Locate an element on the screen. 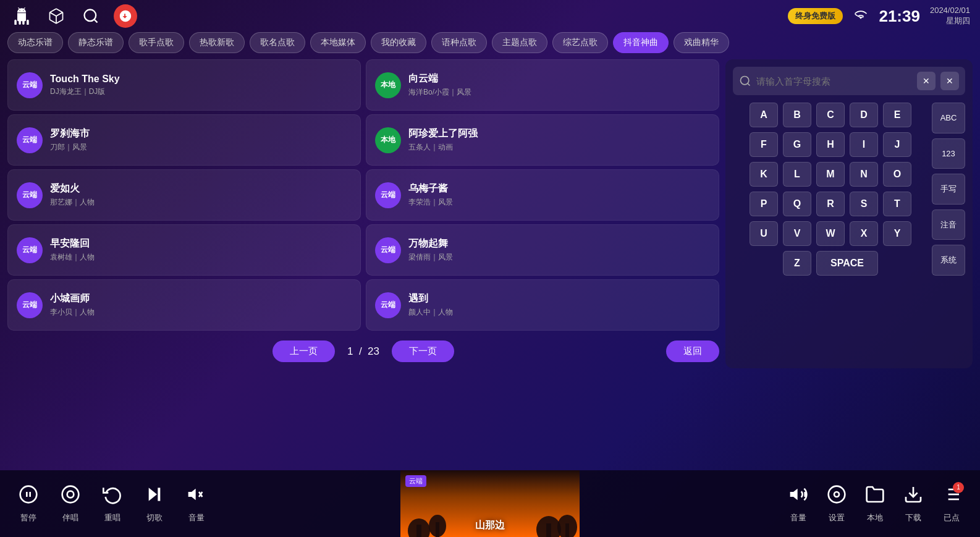  song-item: 云端 Touch The Sky DJ海龙王｜DJ版 is located at coordinates (184, 85).